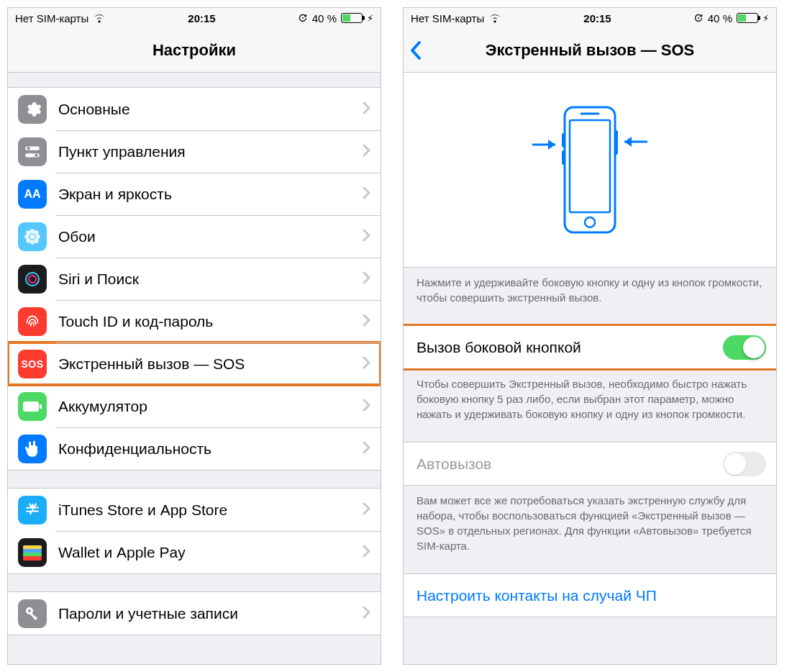 The width and height of the screenshot is (792, 672). Describe the element at coordinates (194, 50) in the screenshot. I see `page-title: Настройки` at that location.